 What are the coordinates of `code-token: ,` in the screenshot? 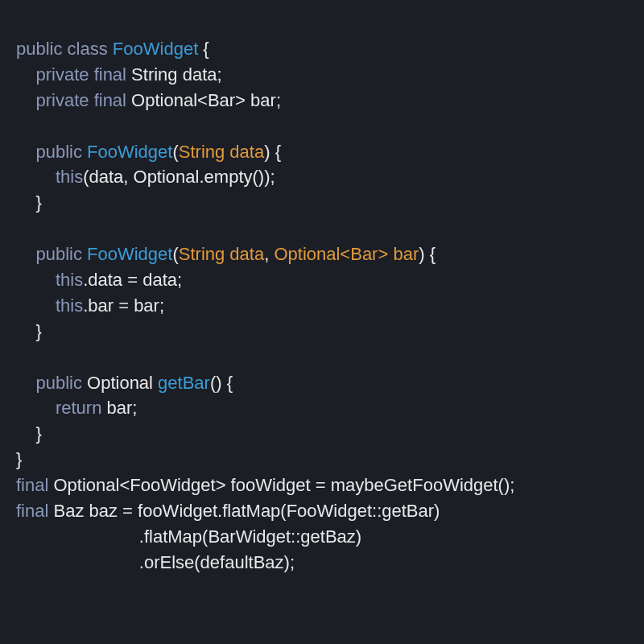 It's located at (269, 254).